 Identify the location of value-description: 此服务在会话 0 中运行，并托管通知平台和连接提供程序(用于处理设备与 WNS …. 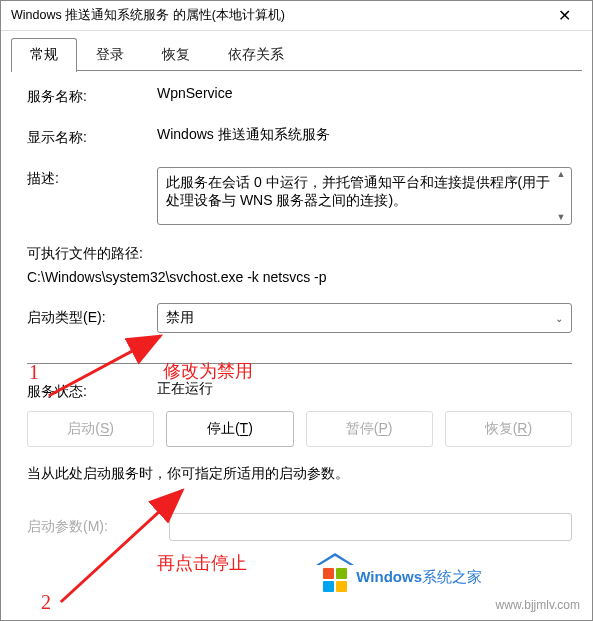
(358, 191).